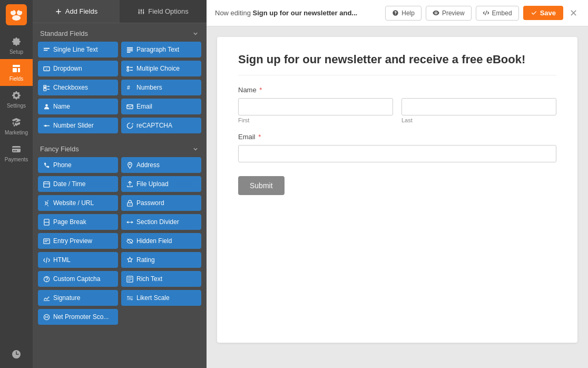 This screenshot has height=368, width=588. I want to click on save-button: Save, so click(543, 13).